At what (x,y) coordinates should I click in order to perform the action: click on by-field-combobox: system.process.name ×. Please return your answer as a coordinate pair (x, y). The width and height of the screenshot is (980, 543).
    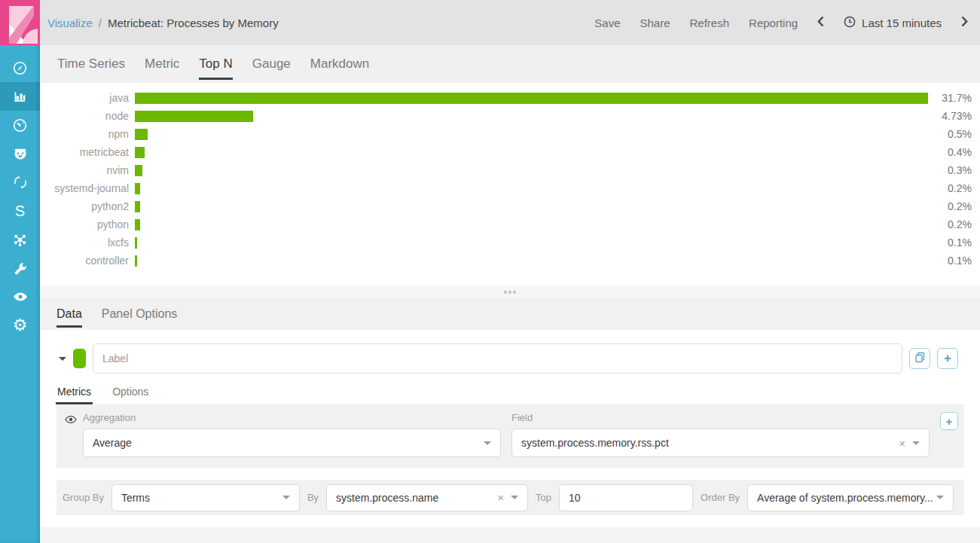
    Looking at the image, I should click on (427, 498).